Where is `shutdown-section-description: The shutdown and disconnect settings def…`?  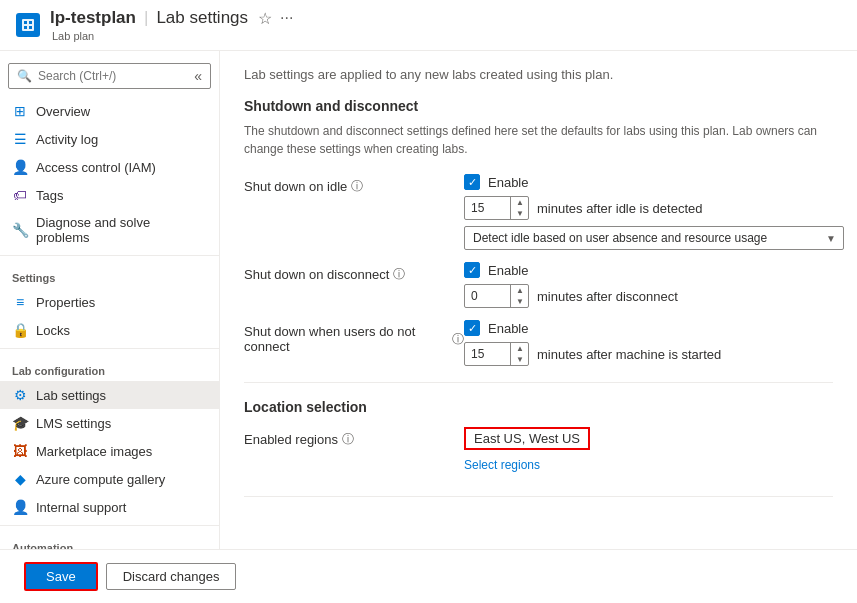 shutdown-section-description: The shutdown and disconnect settings def… is located at coordinates (538, 140).